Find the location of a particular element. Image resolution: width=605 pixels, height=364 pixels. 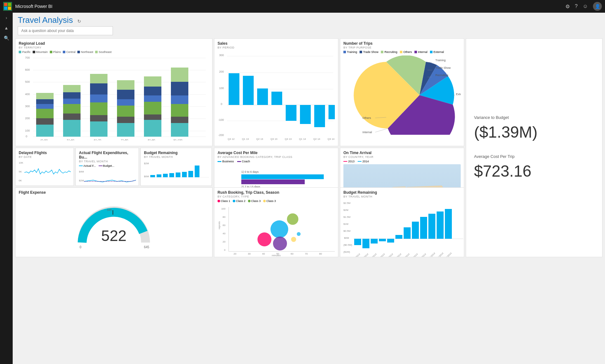

svg-text: Q4 13 is located at coordinates (288, 139).